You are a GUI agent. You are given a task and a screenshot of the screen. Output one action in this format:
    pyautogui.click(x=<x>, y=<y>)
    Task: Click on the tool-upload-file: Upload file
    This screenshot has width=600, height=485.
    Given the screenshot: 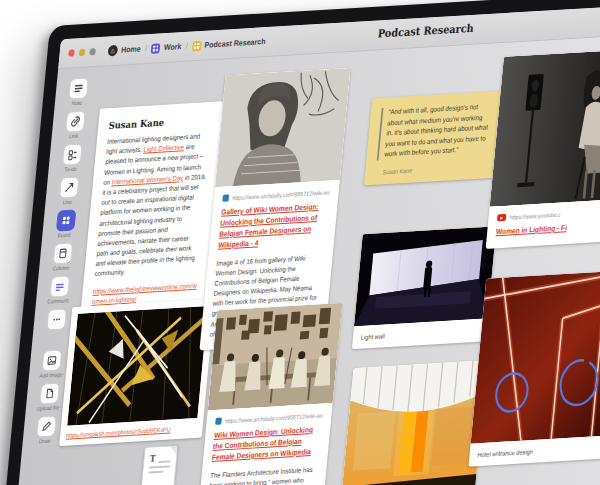 What is the action you would take?
    pyautogui.click(x=49, y=396)
    